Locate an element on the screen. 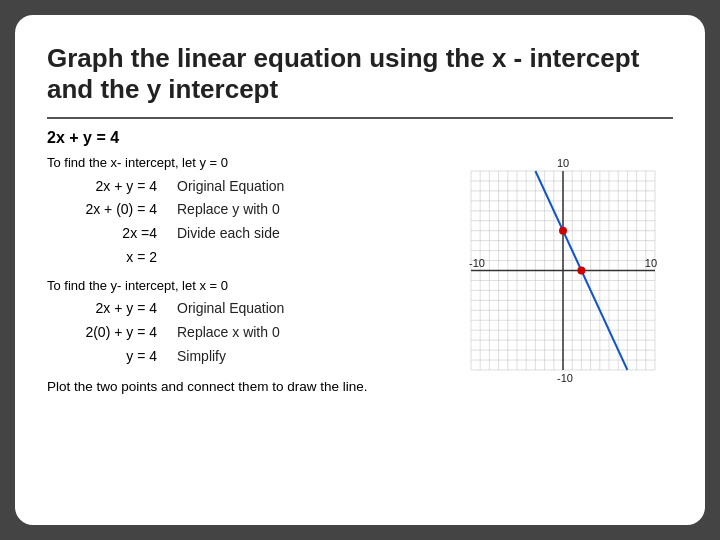 The height and width of the screenshot is (540, 720). graph-area is located at coordinates (563, 268).